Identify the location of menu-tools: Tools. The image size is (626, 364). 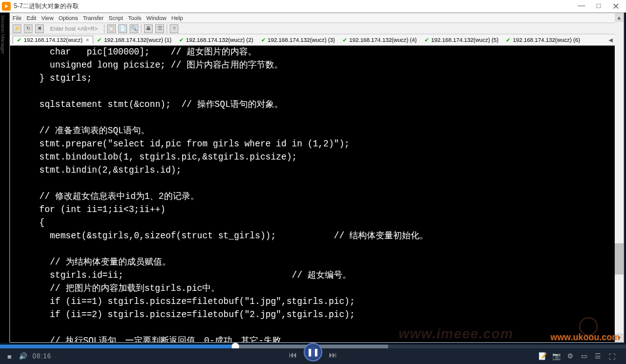
(135, 18).